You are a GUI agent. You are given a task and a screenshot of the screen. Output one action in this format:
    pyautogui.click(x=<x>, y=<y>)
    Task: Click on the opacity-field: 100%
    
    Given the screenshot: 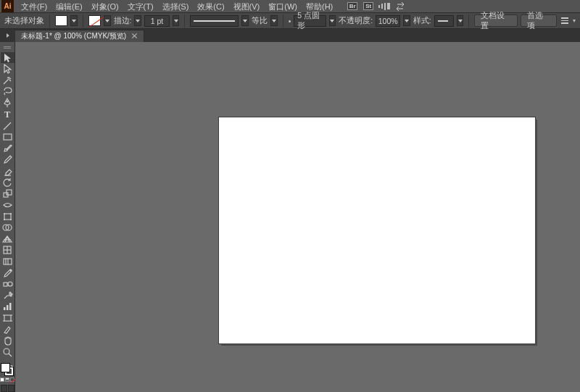 What is the action you would take?
    pyautogui.click(x=388, y=21)
    